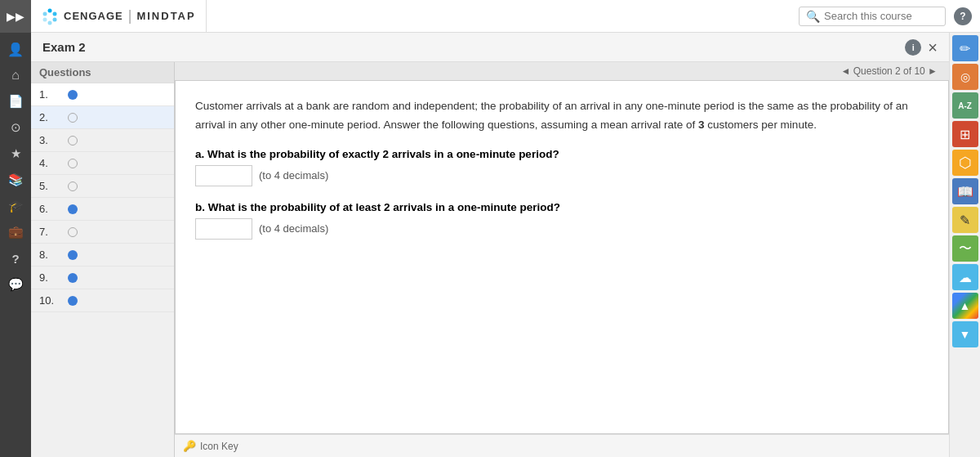 The height and width of the screenshot is (457, 980). What do you see at coordinates (54, 209) in the screenshot?
I see `question-num-6: 6.` at bounding box center [54, 209].